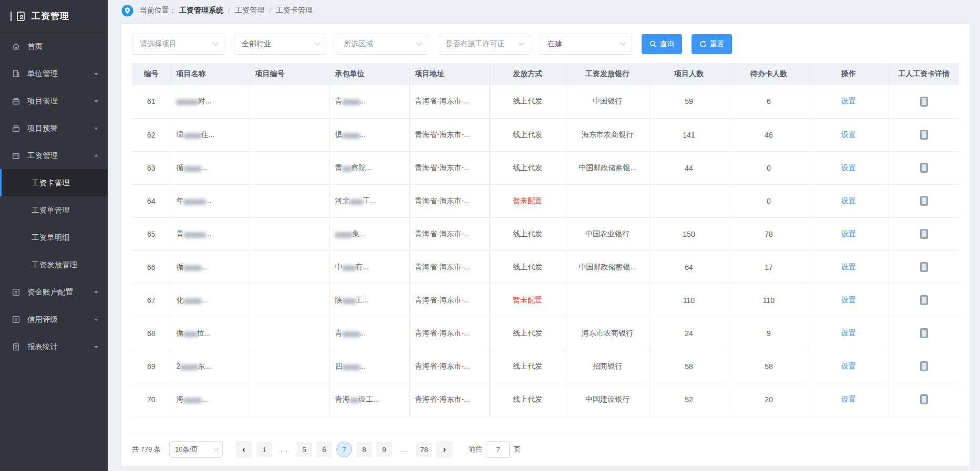  I want to click on contractor-visible: 青海, so click(343, 399).